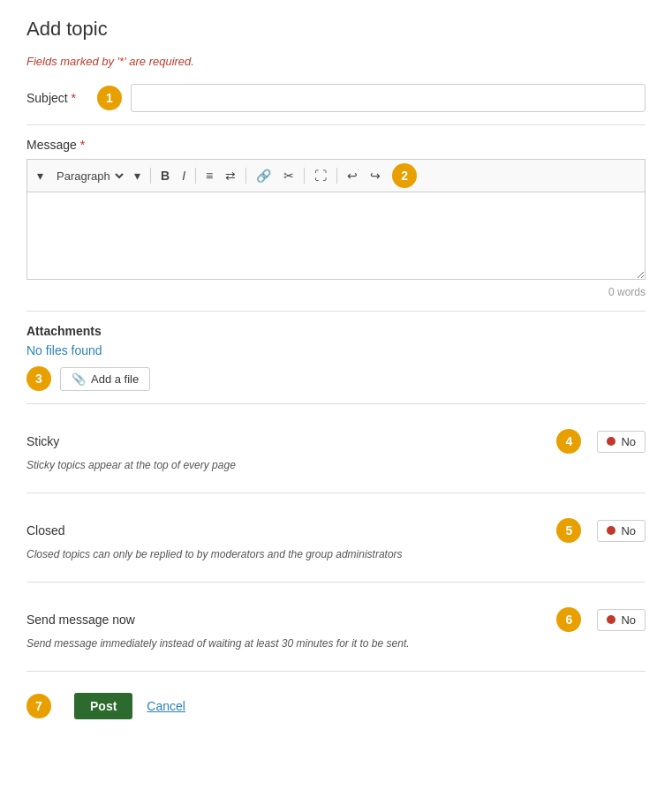 This screenshot has width=672, height=812. I want to click on paperclip-icon: 📎, so click(79, 380).